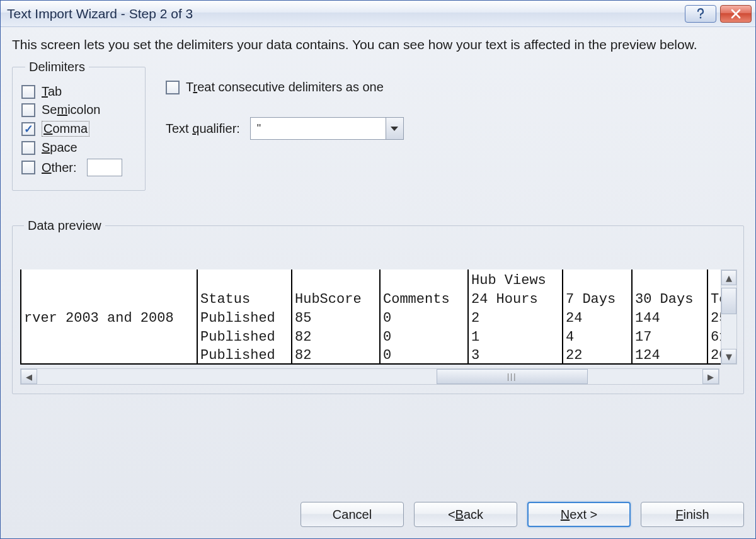  What do you see at coordinates (29, 377) in the screenshot?
I see `scroll-left-icon: ◂` at bounding box center [29, 377].